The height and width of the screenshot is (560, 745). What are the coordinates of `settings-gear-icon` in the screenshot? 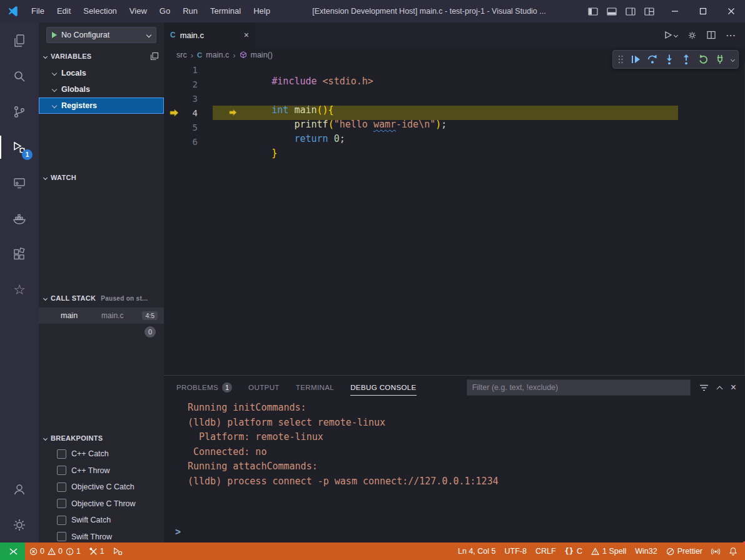 It's located at (19, 525).